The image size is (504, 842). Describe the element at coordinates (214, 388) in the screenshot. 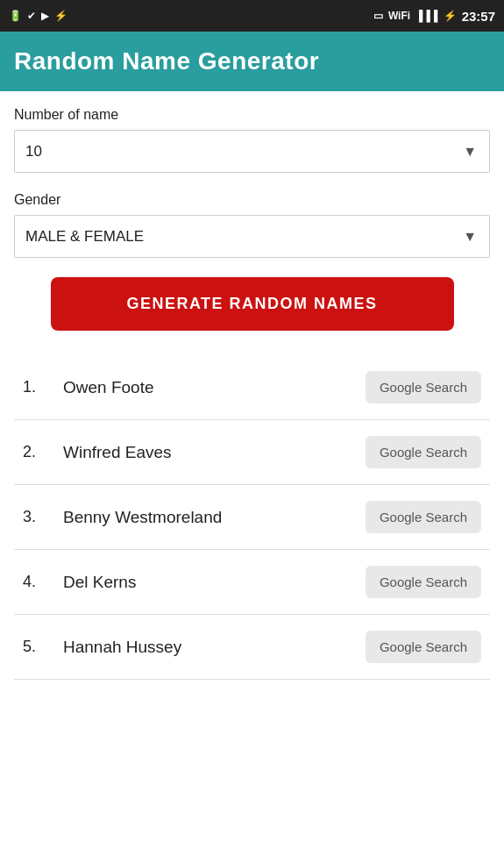

I see `name-text: Owen Foote` at that location.